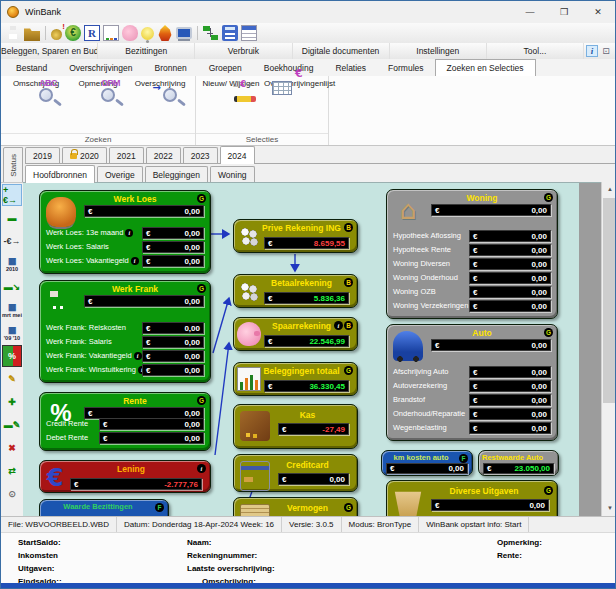  I want to click on box-restwaarde-auto: Restwaarde Auto€23.050,00, so click(518, 463).